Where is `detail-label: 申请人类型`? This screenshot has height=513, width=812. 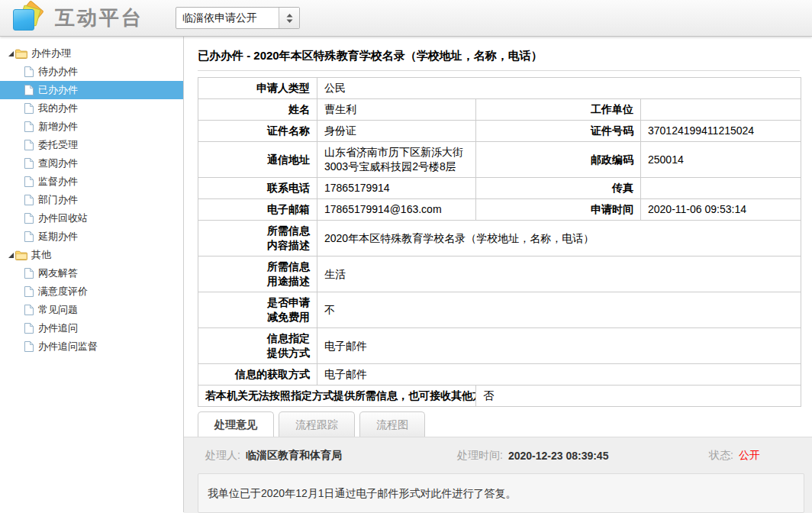
detail-label: 申请人类型 is located at coordinates (258, 89).